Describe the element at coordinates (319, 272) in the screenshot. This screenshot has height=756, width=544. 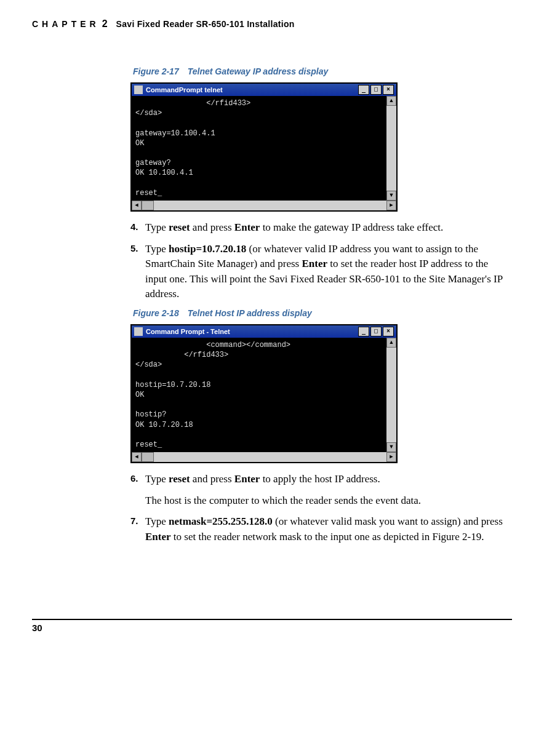
I see `step-5: 5. Type hostip=10.7.20.18 (or whatever v…` at that location.